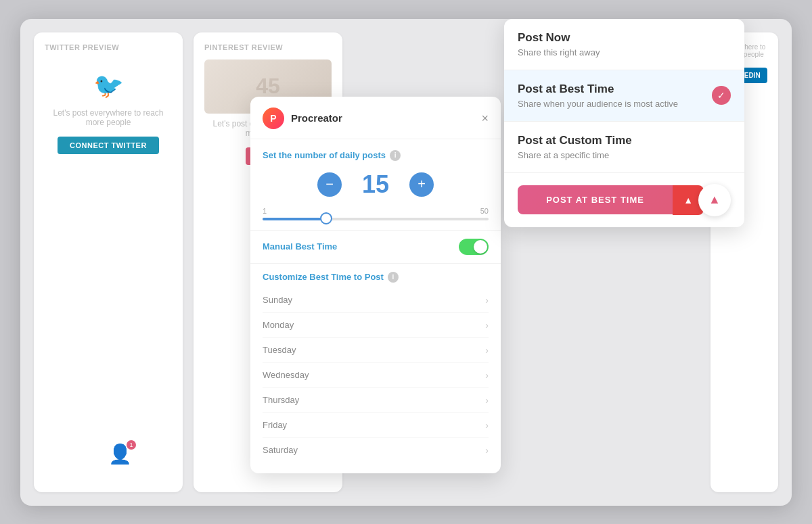  What do you see at coordinates (108, 145) in the screenshot?
I see `connect-twitter-button: CONNECT TWITTER` at bounding box center [108, 145].